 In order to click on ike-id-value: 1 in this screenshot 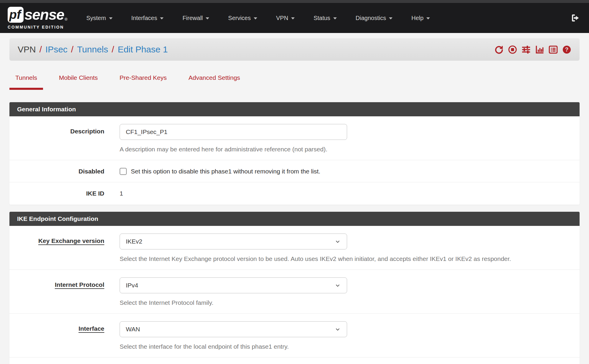, I will do `click(121, 193)`.